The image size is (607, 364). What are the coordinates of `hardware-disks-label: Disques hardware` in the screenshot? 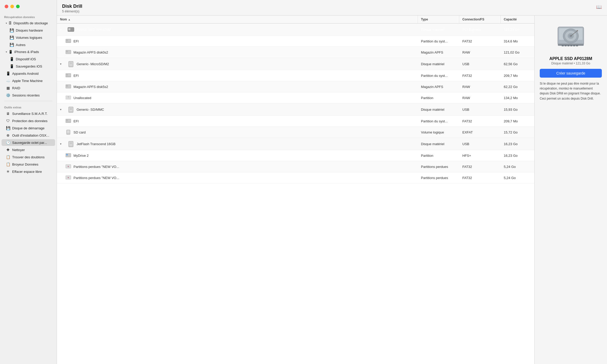 It's located at (29, 31).